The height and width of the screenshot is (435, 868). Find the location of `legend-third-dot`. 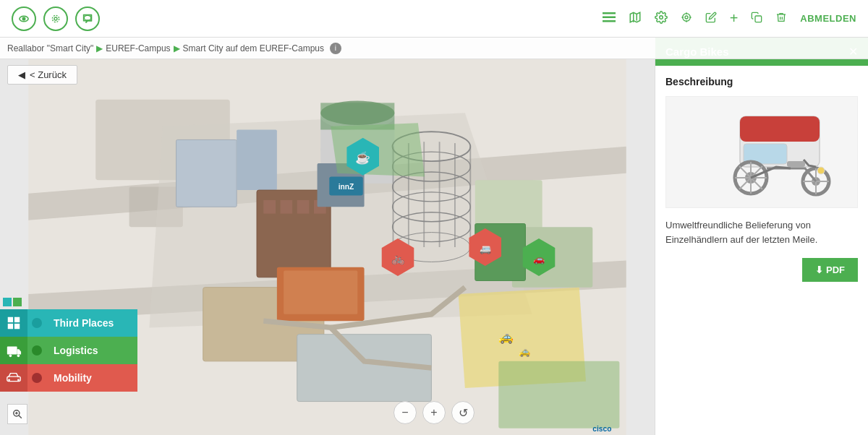

legend-third-dot is located at coordinates (37, 323).